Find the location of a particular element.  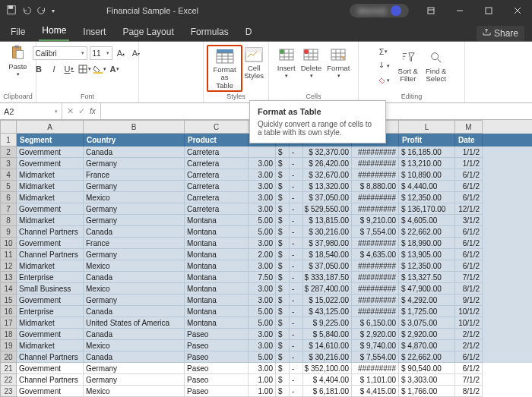

cell: $ 15,022.00 is located at coordinates (328, 301).